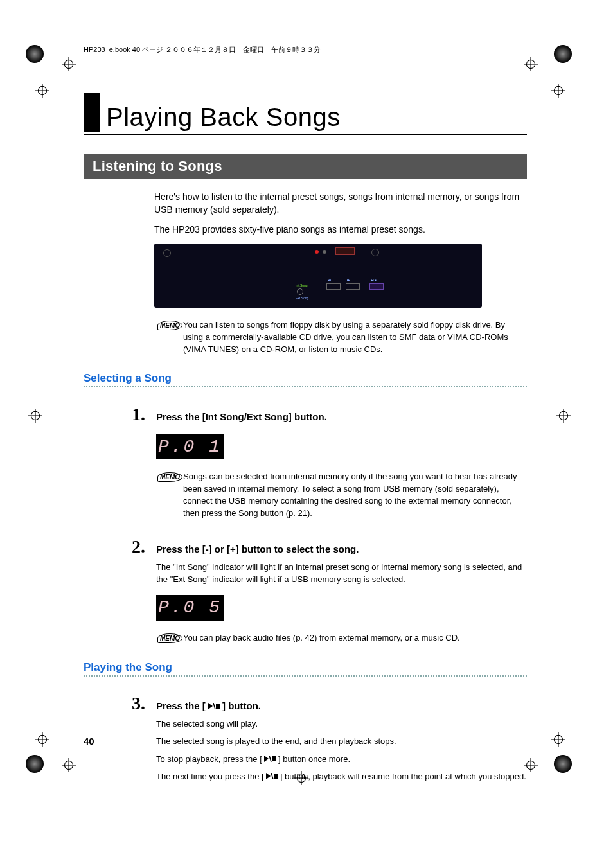  What do you see at coordinates (144, 704) in the screenshot?
I see `step-number: 3.` at bounding box center [144, 704].